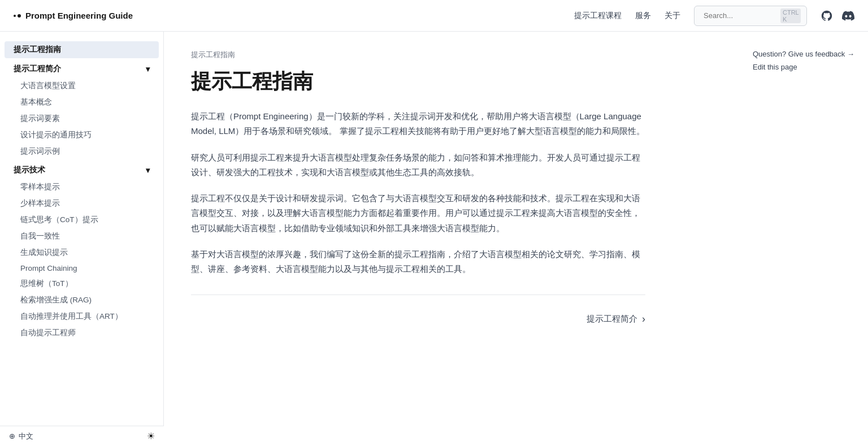 The width and height of the screenshot is (868, 446). Describe the element at coordinates (12, 436) in the screenshot. I see `globe-icon: ⊕` at that location.